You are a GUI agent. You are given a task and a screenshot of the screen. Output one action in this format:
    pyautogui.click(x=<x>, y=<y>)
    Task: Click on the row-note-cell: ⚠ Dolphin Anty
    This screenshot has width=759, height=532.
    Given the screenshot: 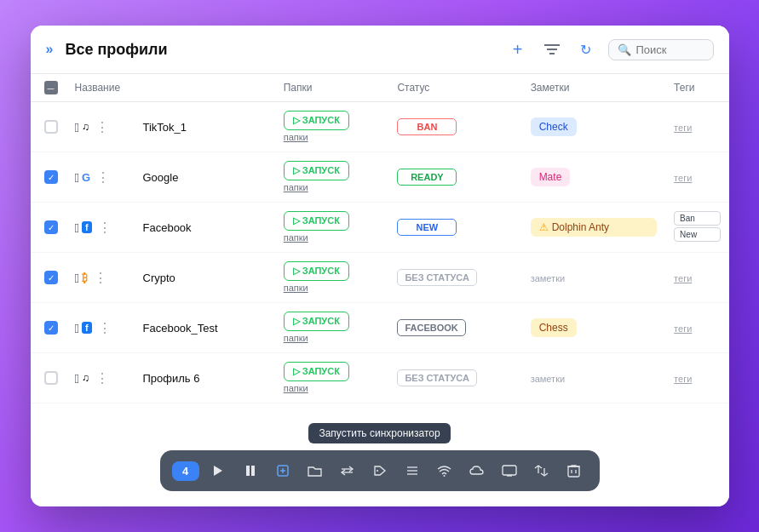 What is the action you would take?
    pyautogui.click(x=594, y=228)
    